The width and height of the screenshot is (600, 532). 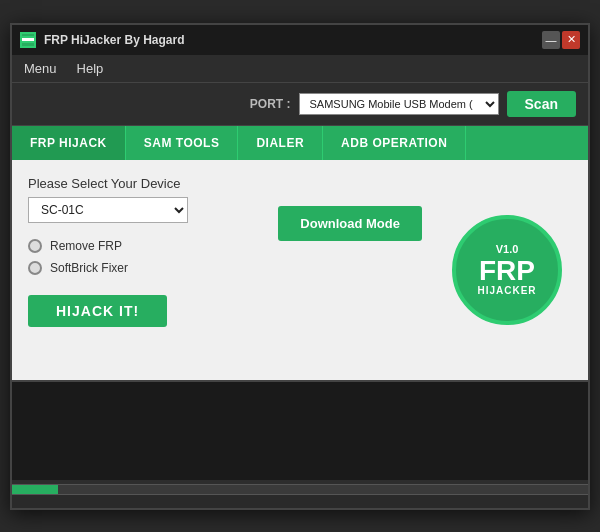 What do you see at coordinates (300, 69) in the screenshot?
I see `menu-bar: Menu Help` at bounding box center [300, 69].